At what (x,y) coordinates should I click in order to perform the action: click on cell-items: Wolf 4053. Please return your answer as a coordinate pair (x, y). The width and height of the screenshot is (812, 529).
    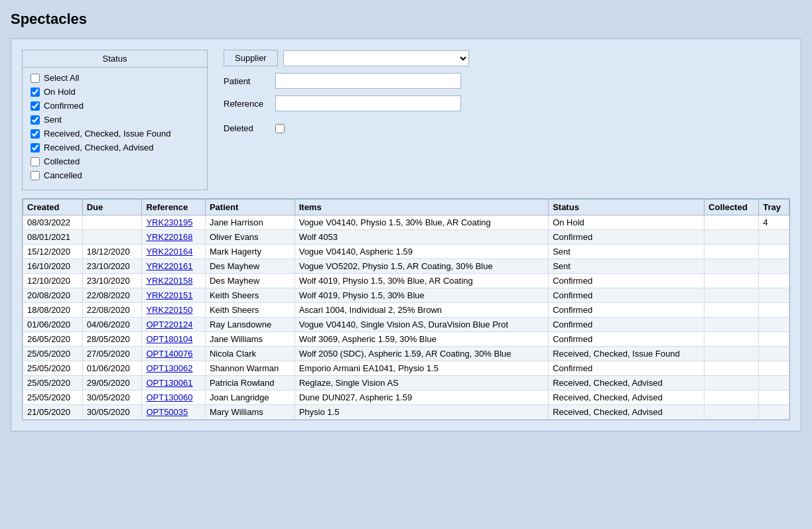
    Looking at the image, I should click on (421, 237).